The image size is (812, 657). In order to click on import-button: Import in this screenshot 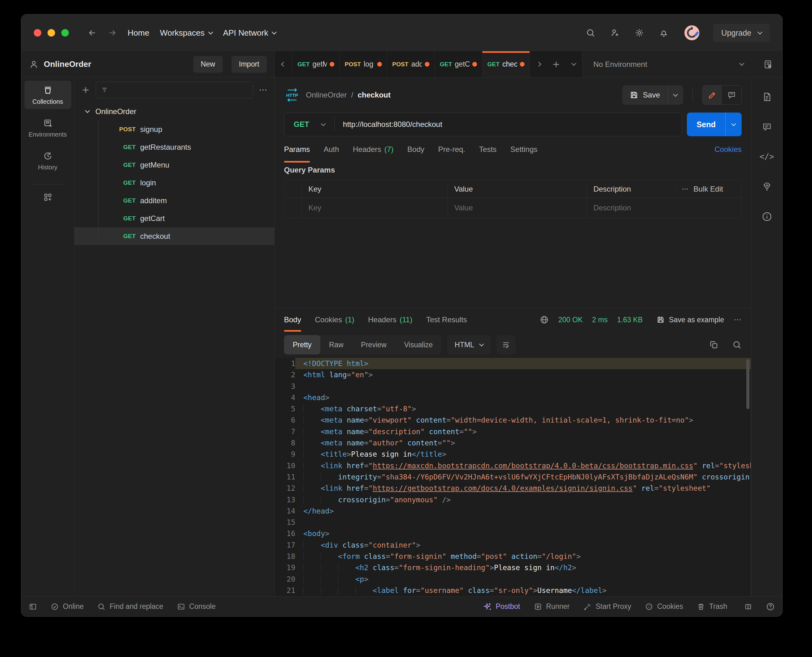, I will do `click(249, 64)`.